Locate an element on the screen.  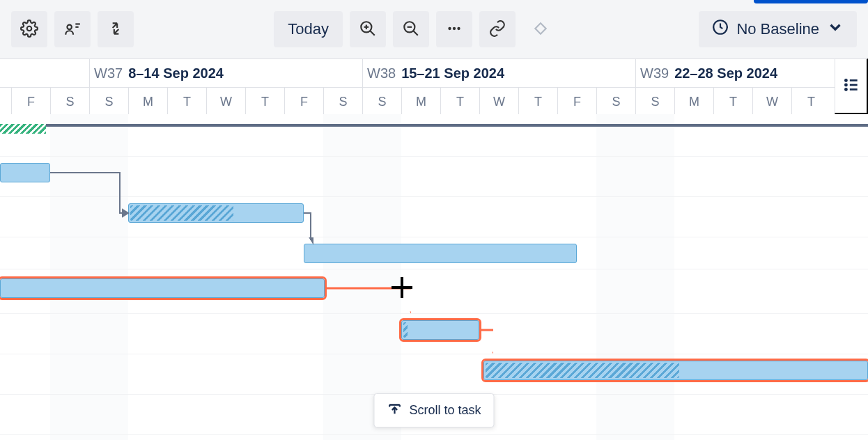
diamond-icon is located at coordinates (541, 29).